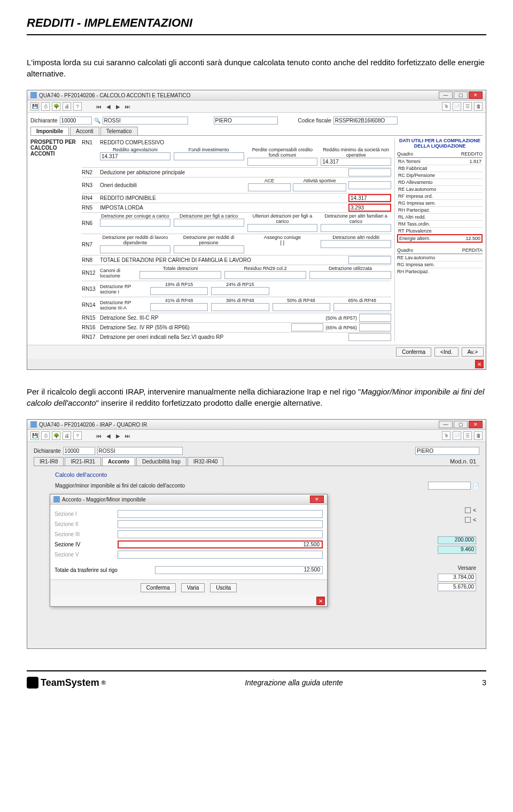  What do you see at coordinates (239, 570) in the screenshot?
I see `tot-field: 12.500` at bounding box center [239, 570].